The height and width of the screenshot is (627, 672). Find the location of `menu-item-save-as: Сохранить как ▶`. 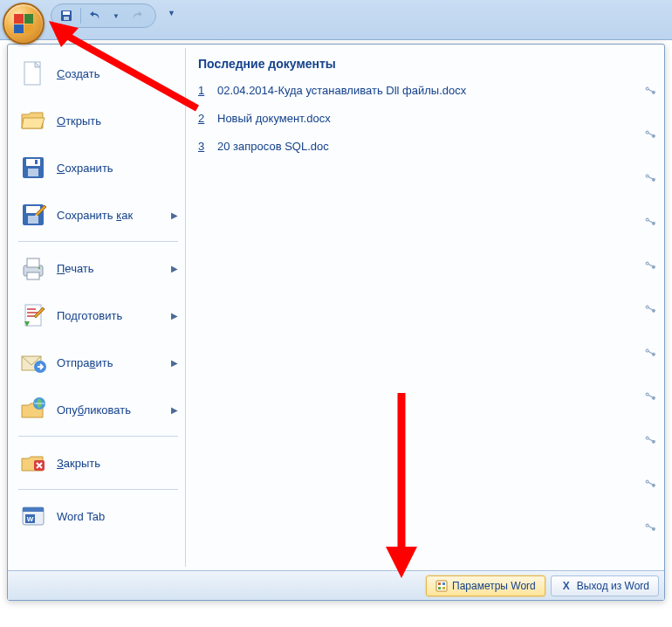

menu-item-save-as: Сохранить как ▶ is located at coordinates (98, 215).